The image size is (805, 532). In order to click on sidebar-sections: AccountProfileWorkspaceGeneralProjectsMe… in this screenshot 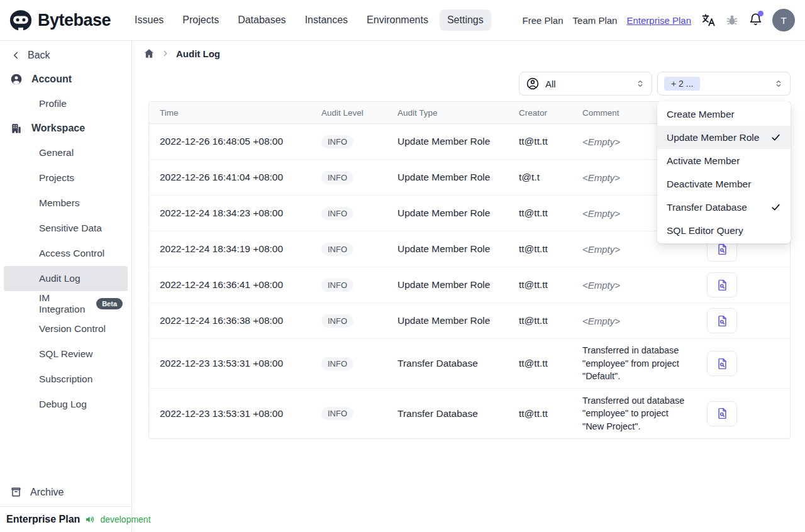, I will do `click(65, 242)`.